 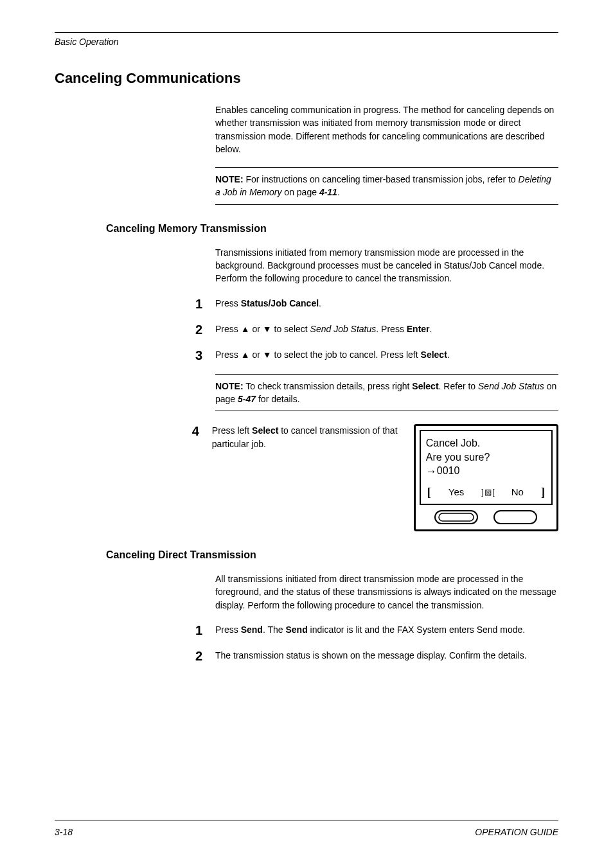 I want to click on step-number: 3, so click(x=135, y=355).